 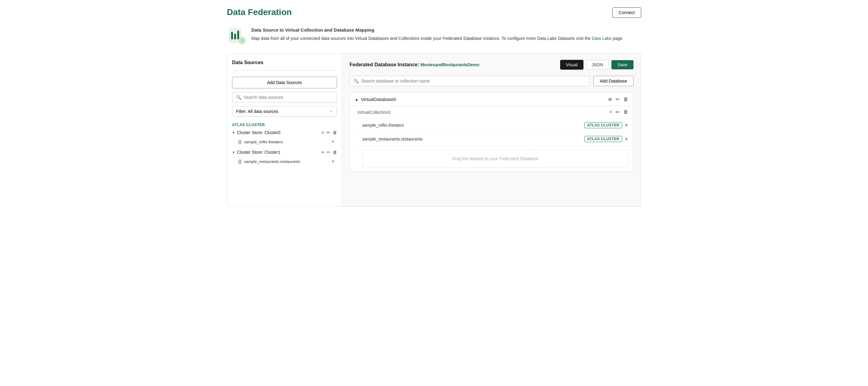 What do you see at coordinates (619, 112) in the screenshot?
I see `virtual-collection-actions: + ✏ 🗑` at bounding box center [619, 112].